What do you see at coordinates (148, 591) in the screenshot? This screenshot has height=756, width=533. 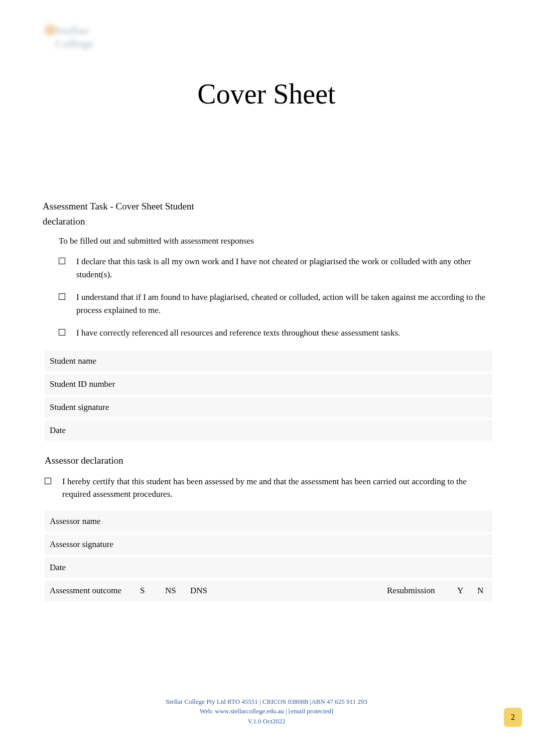 I see `outcome-s: S` at bounding box center [148, 591].